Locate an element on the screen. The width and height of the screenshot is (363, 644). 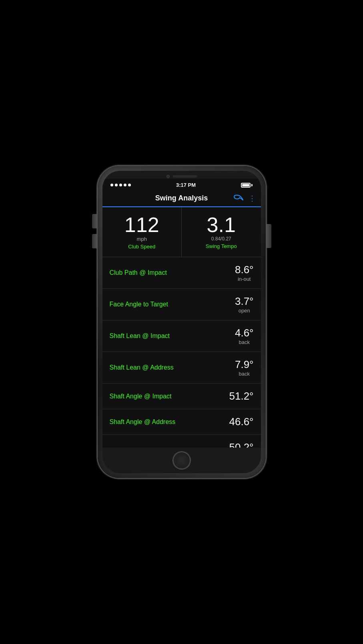
metric-value-block: 46.6° is located at coordinates (241, 422).